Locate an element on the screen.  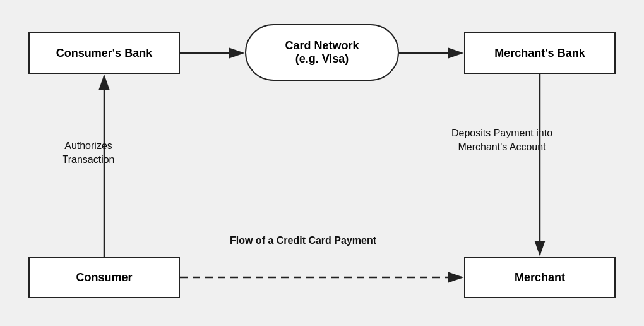
deposits-label: Deposits Payment into Merchant's Account is located at coordinates (502, 140).